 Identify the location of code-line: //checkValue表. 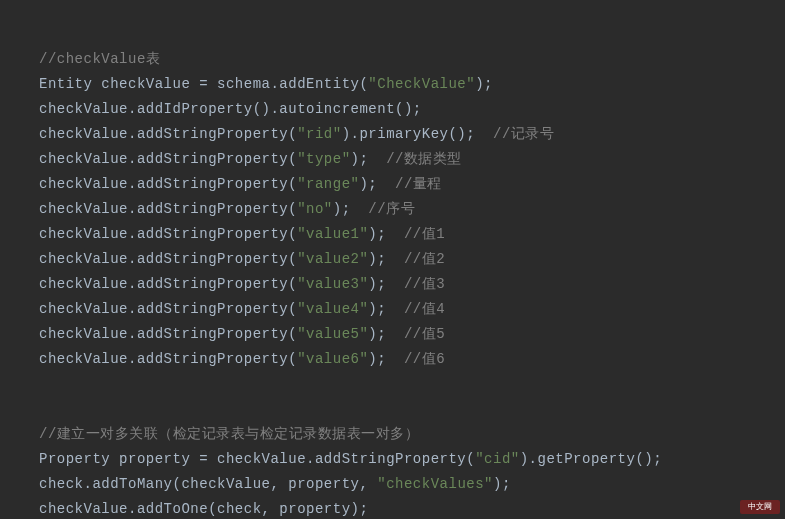
(412, 60).